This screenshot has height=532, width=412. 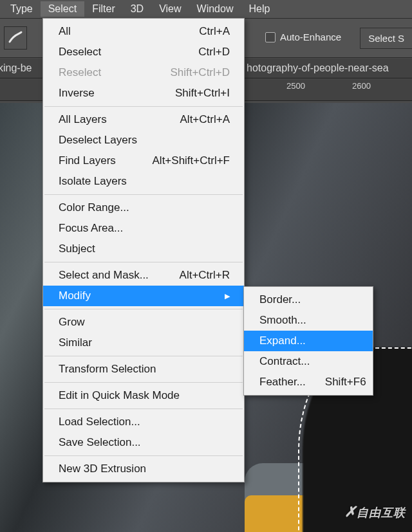 What do you see at coordinates (144, 249) in the screenshot?
I see `menu-item: Subject` at bounding box center [144, 249].